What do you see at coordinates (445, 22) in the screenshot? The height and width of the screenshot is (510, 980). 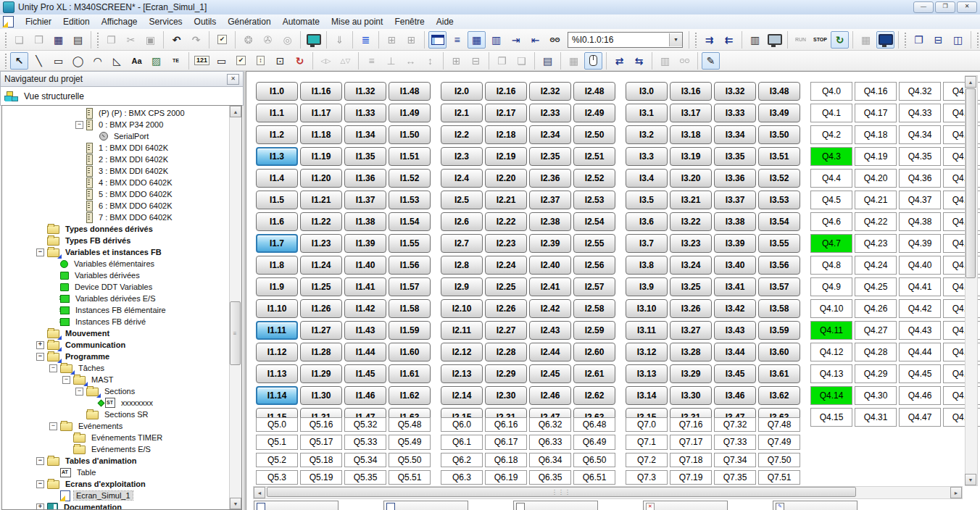 I see `menu-aide: Aide` at bounding box center [445, 22].